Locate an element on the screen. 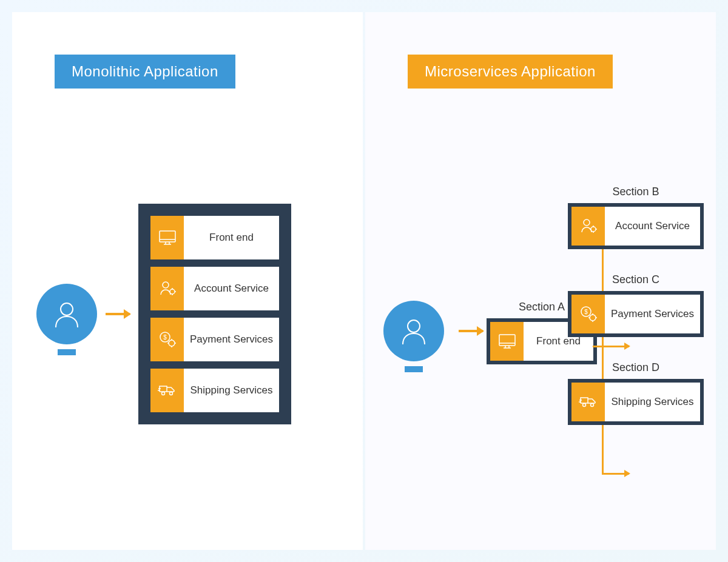 This screenshot has width=728, height=562. section-b-label: Section B is located at coordinates (636, 192).